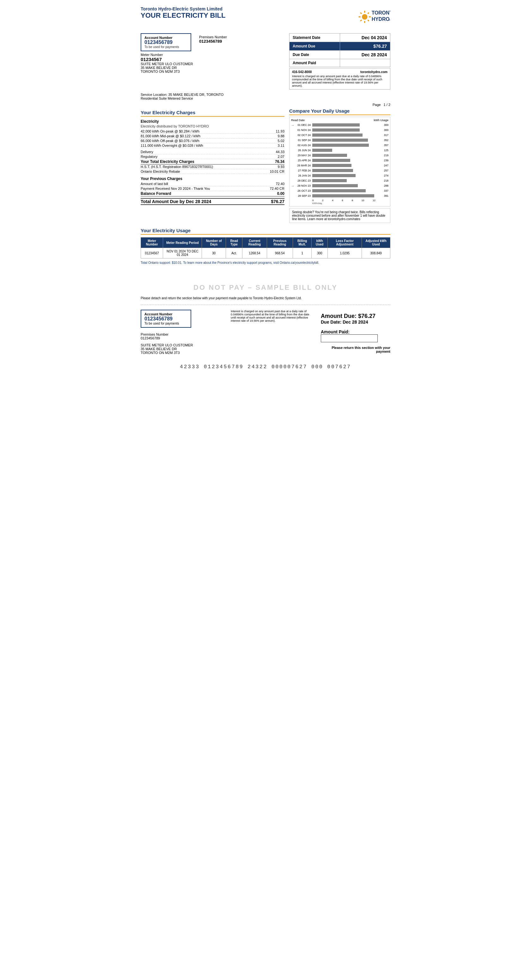 Image resolution: width=531 pixels, height=980 pixels. What do you see at coordinates (340, 61) in the screenshot?
I see `right-info: Statement Date Dec 04 2024 Amount Due $7…` at bounding box center [340, 61].